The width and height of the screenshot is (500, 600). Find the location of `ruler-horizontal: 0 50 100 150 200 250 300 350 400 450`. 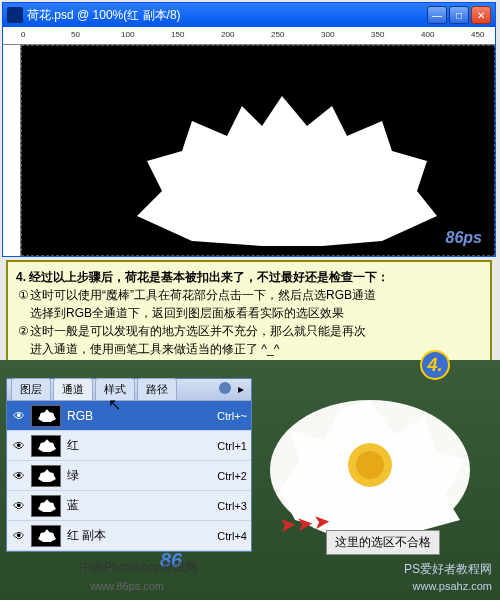

ruler-horizontal: 0 50 100 150 200 250 300 350 400 450 is located at coordinates (249, 36).